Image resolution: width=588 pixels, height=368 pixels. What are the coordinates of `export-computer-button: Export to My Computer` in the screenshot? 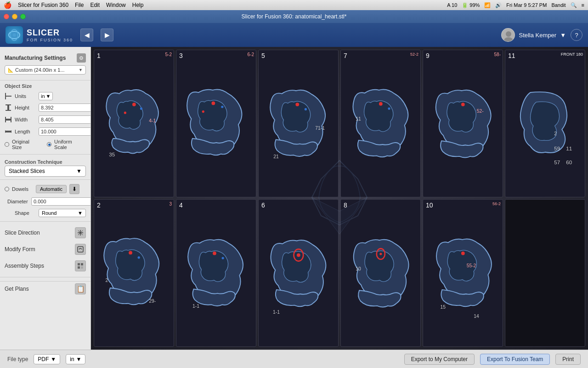 It's located at (439, 359).